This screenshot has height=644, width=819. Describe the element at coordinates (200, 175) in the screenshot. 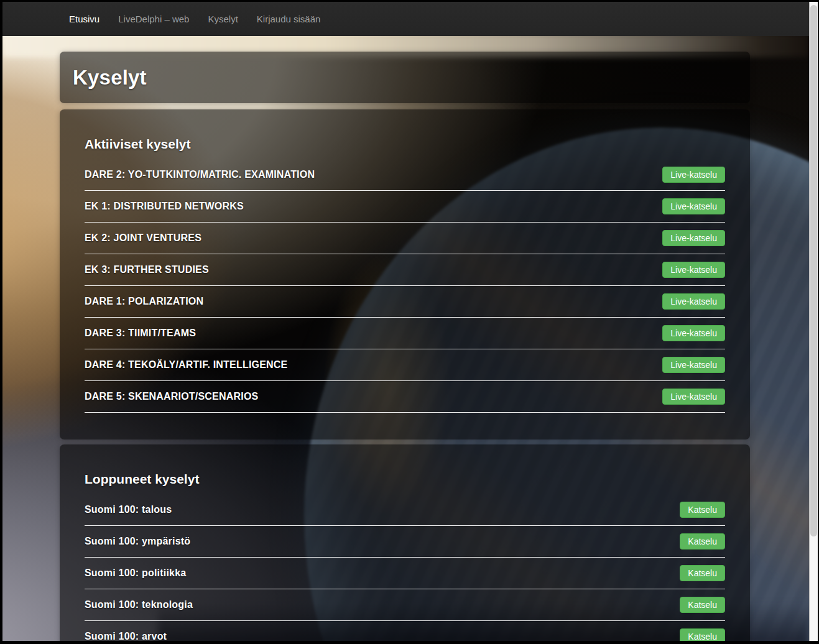

I see `survey-title: DARE 2: YO-TUTKINTO/MATRIC. EXAMINATION` at that location.